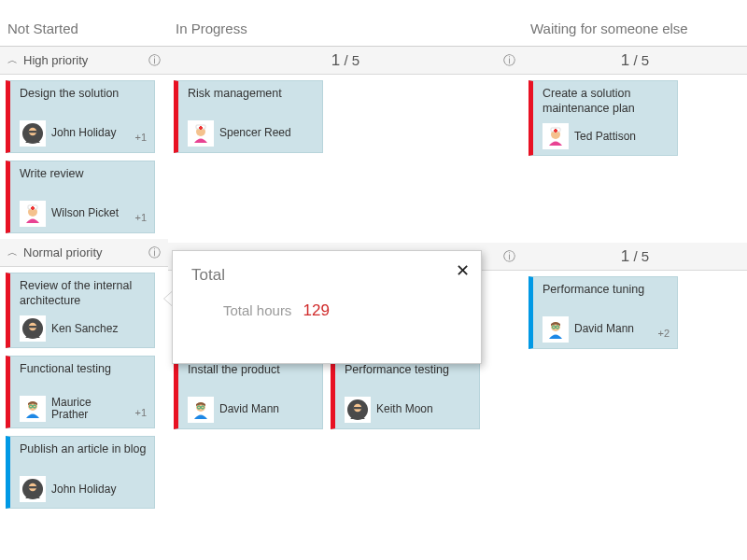  What do you see at coordinates (635, 61) in the screenshot?
I see `swimlane-header-high-wf: 1 / 5` at bounding box center [635, 61].